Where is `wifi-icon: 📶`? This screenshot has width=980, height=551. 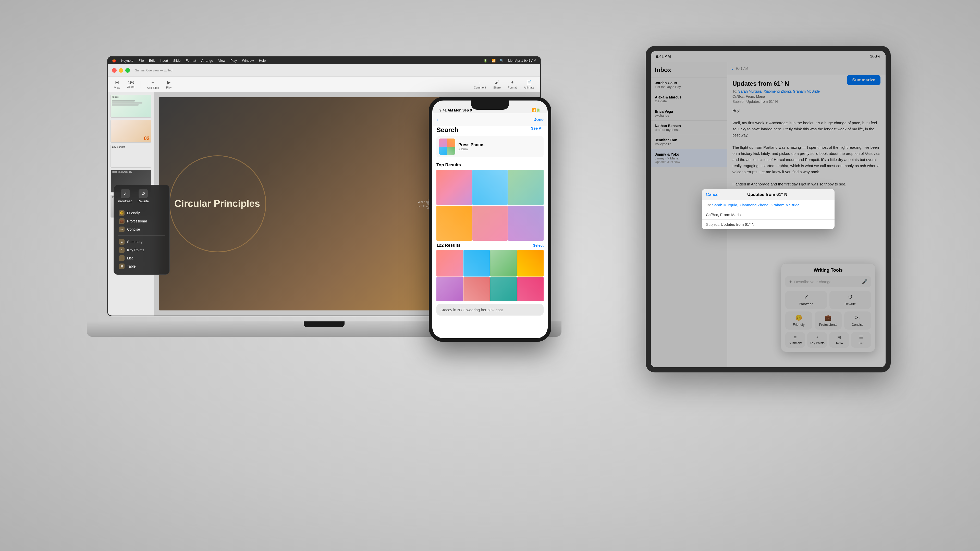
wifi-icon: 📶 is located at coordinates (494, 60).